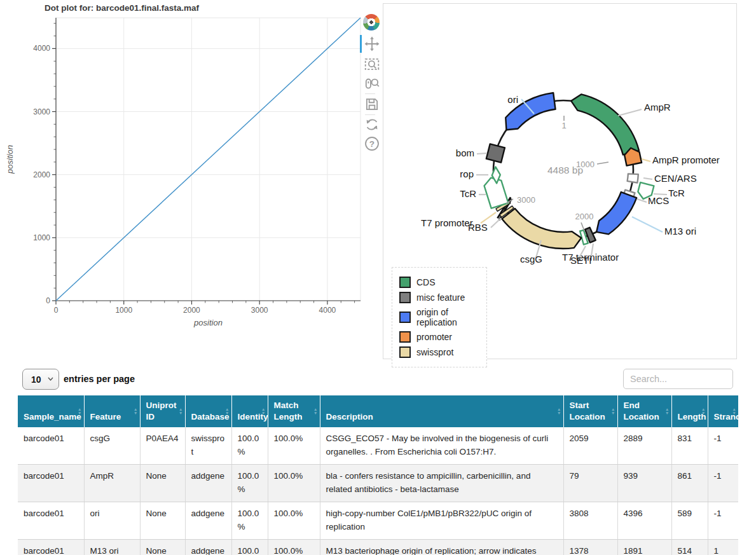 Image resolution: width=756 pixels, height=555 pixels. Describe the element at coordinates (192, 310) in the screenshot. I see `x-tick-label: 2000` at that location.